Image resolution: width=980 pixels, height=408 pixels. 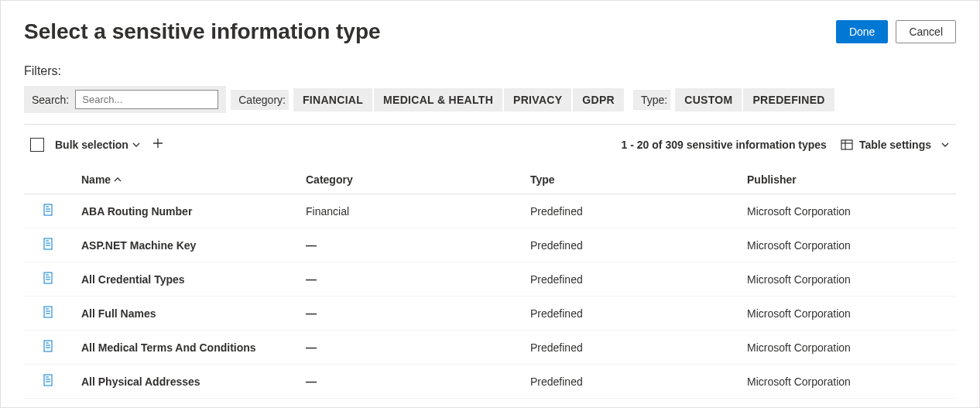 What do you see at coordinates (629, 180) in the screenshot?
I see `type-column-header: Type` at bounding box center [629, 180].